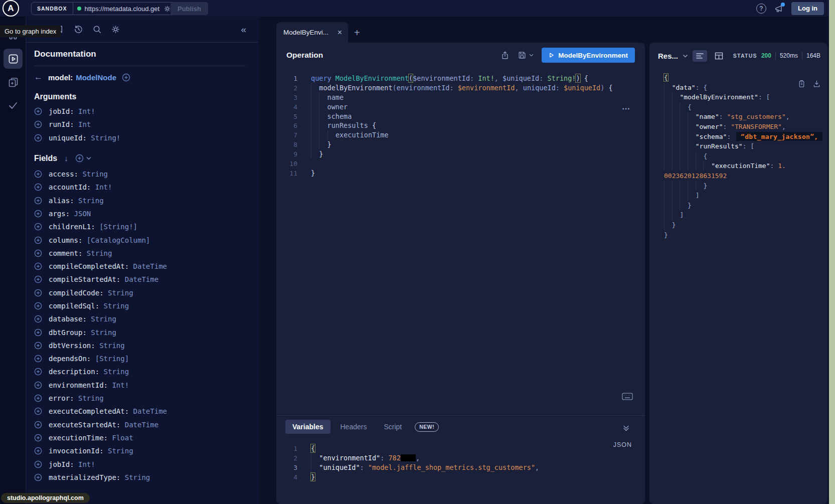  What do you see at coordinates (700, 56) in the screenshot?
I see `raw-view-toggle` at bounding box center [700, 56].